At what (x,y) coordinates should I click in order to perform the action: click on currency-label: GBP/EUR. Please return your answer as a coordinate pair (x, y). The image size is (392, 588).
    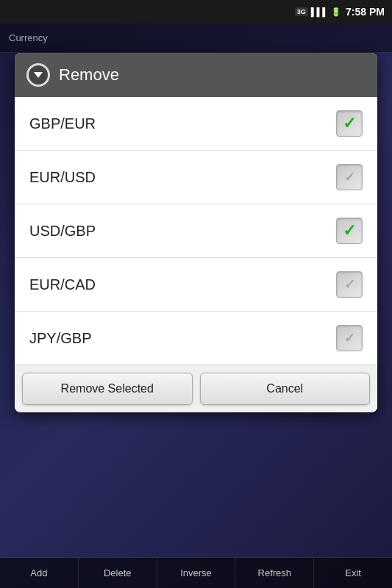
    Looking at the image, I should click on (63, 123).